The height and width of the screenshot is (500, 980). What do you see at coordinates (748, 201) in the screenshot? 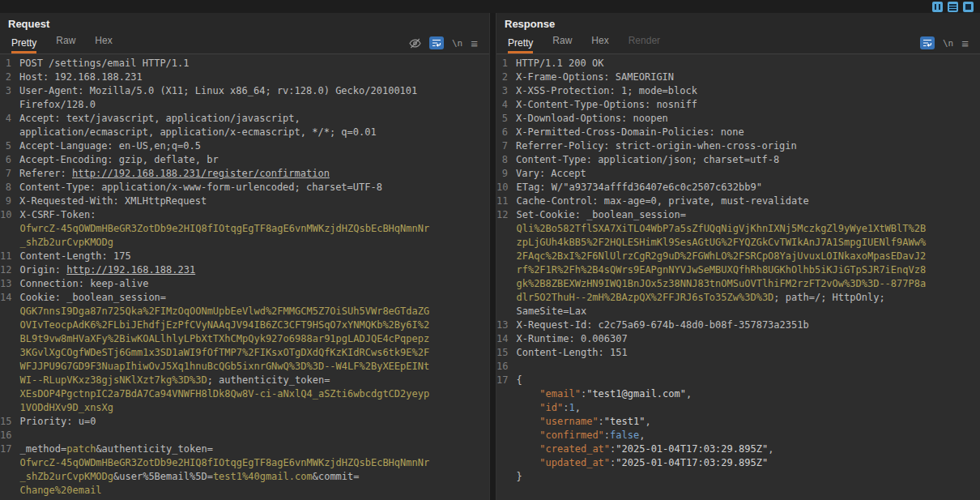
I see `code-text: Cache-Control: max-age=0, private, must-…` at bounding box center [748, 201].